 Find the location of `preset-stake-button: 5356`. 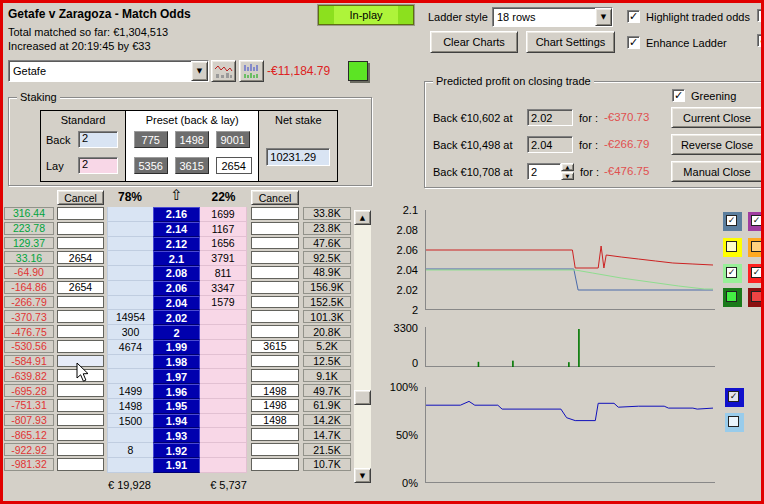

preset-stake-button: 5356 is located at coordinates (151, 166).